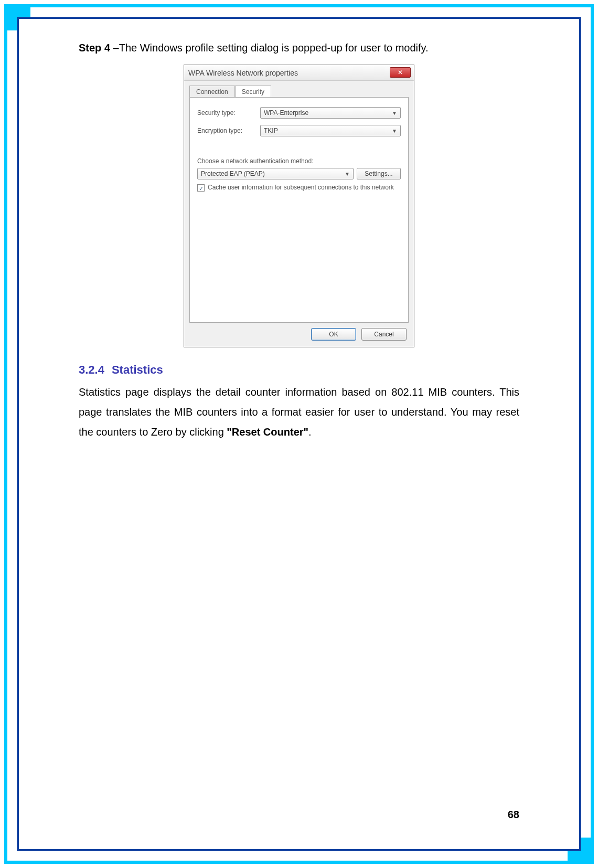 This screenshot has height=868, width=598. Describe the element at coordinates (379, 174) in the screenshot. I see `settings-button-label: Settings...` at that location.